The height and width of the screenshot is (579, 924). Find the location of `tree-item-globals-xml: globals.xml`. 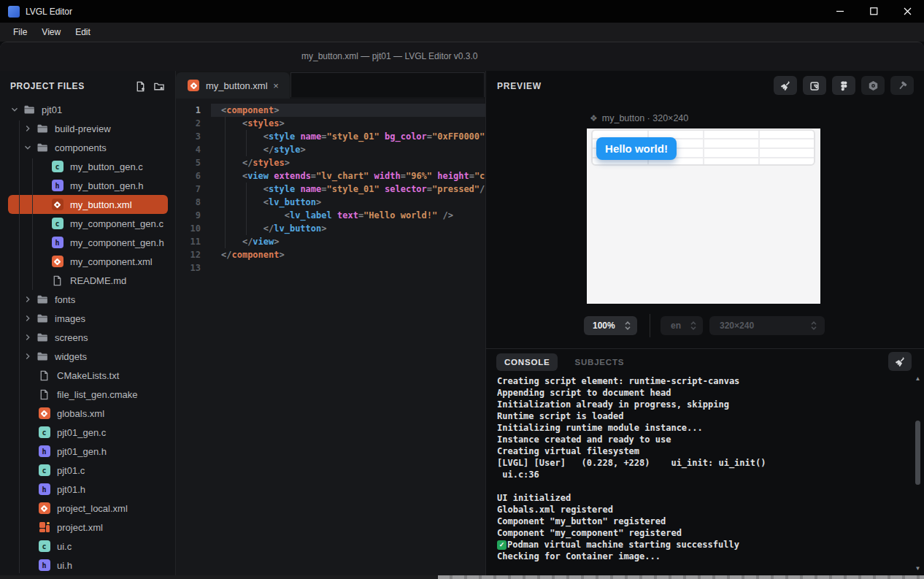

tree-item-globals-xml: globals.xml is located at coordinates (88, 413).